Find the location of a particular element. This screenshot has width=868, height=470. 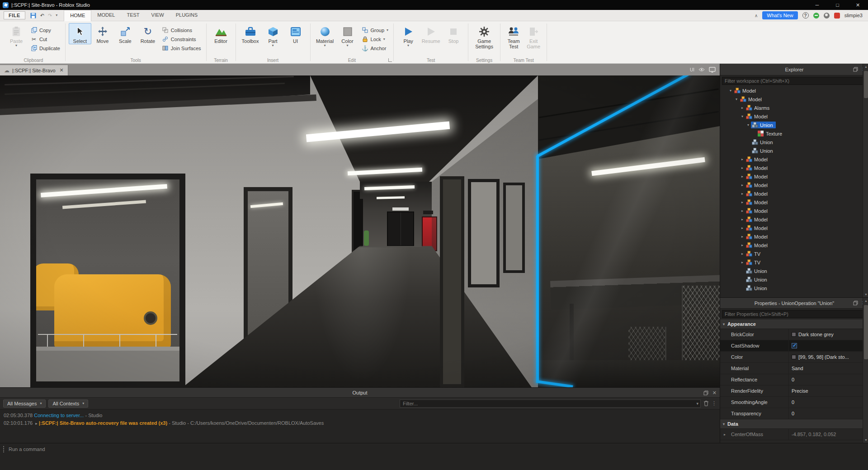

copy-button: Copy is located at coordinates (45, 30).